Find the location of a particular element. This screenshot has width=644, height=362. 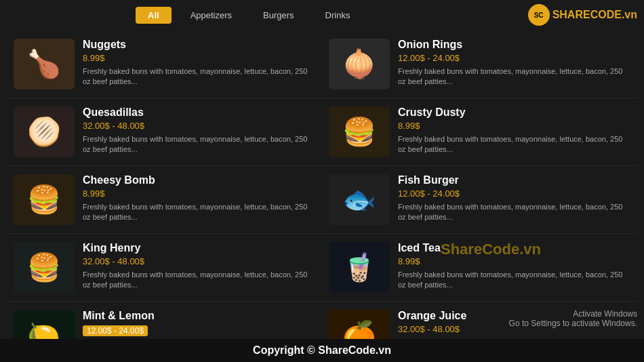

menu-item-image: 🍗 is located at coordinates (44, 64).